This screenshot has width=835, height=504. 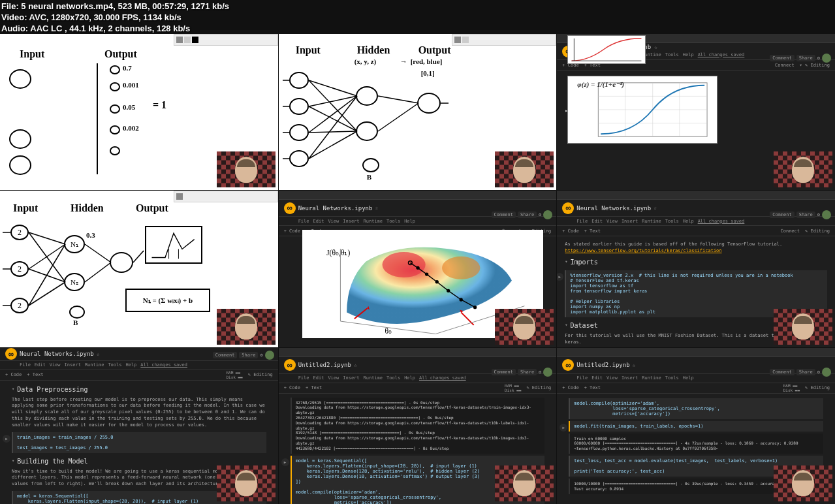 What do you see at coordinates (820, 65) in the screenshot?
I see `editing-mode: Editing` at bounding box center [820, 65].